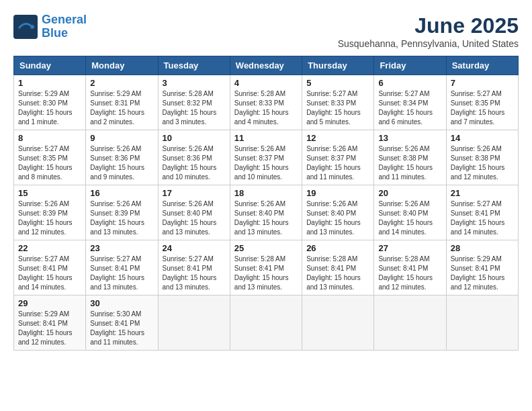  I want to click on table-row: 14Sunrise: 5:26 AMSunset: 8:38 PMDayligh…, so click(482, 158).